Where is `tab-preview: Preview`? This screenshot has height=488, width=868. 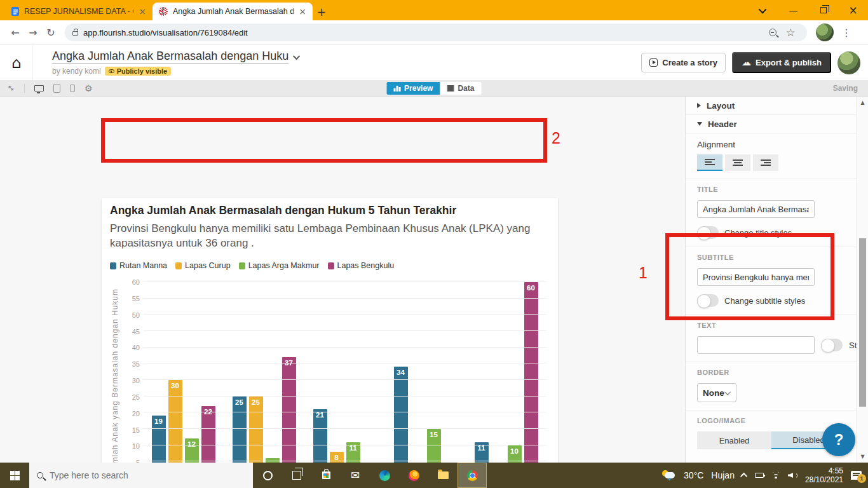
tab-preview: Preview is located at coordinates (414, 88).